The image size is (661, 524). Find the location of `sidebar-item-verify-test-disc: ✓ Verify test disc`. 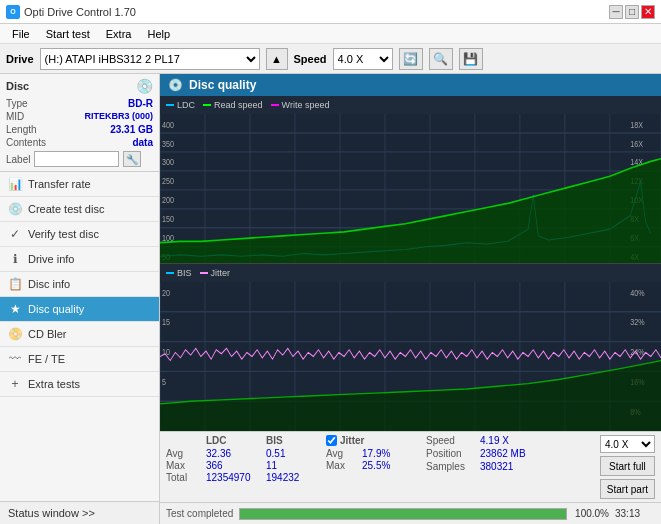

sidebar-item-verify-test-disc: ✓ Verify test disc is located at coordinates (80, 234).